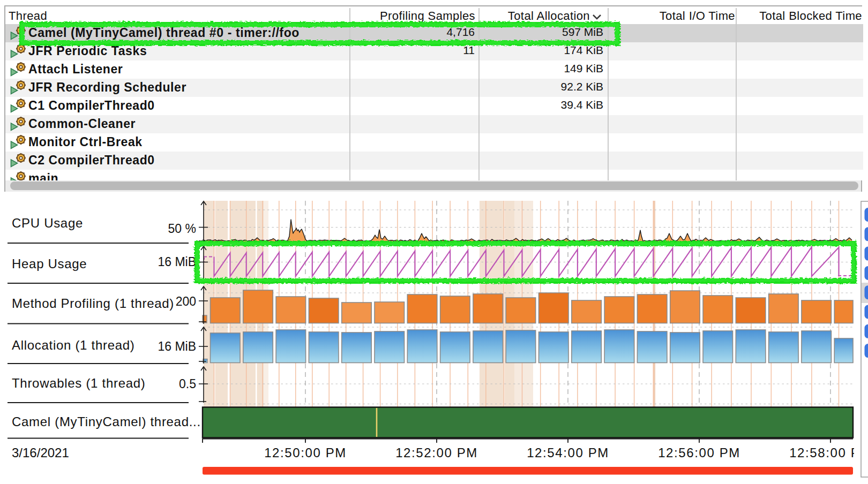 This screenshot has width=868, height=484. What do you see at coordinates (828, 453) in the screenshot?
I see `svg-text: 12:58:00 PM` at bounding box center [828, 453].